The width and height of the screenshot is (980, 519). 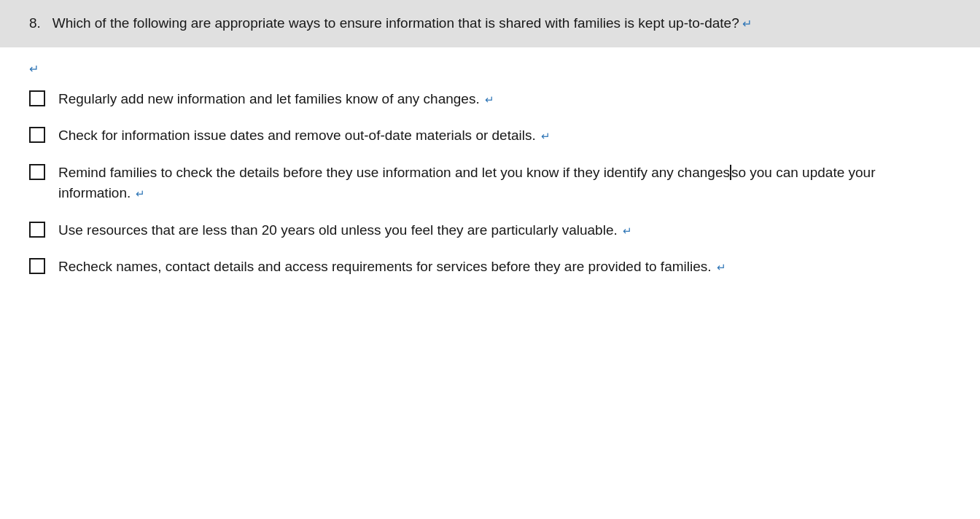 I want to click on item-text-4: Use resources that are less than 20 year…, so click(x=505, y=230).